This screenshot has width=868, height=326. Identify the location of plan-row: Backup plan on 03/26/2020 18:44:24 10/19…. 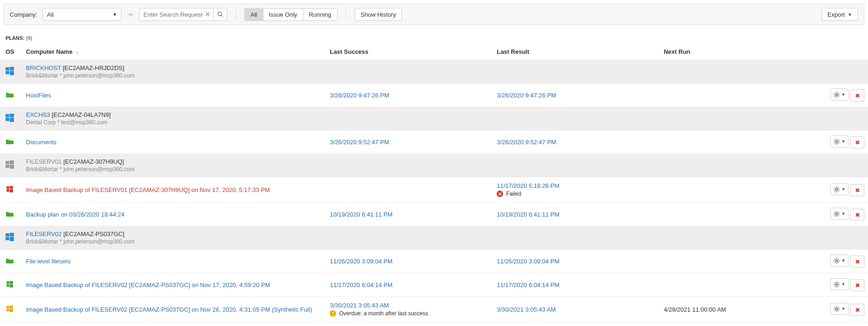
(434, 214).